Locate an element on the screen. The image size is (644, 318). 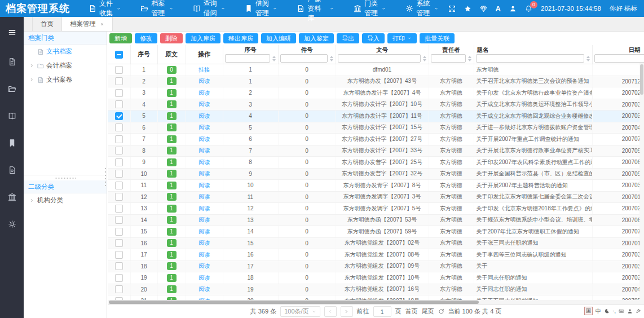
last-page-link: 尾页 is located at coordinates (428, 311).